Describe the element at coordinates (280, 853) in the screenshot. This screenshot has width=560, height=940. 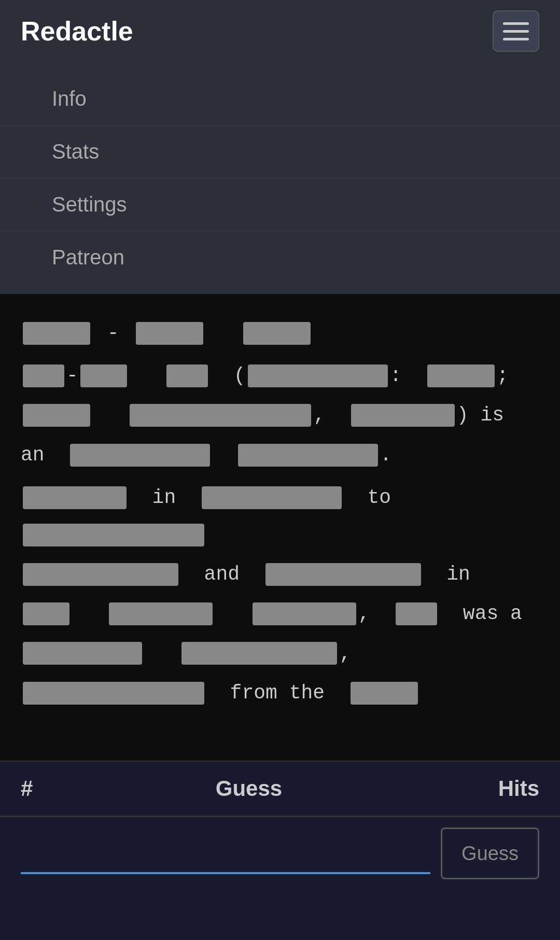
I see `input-area: Guess` at that location.